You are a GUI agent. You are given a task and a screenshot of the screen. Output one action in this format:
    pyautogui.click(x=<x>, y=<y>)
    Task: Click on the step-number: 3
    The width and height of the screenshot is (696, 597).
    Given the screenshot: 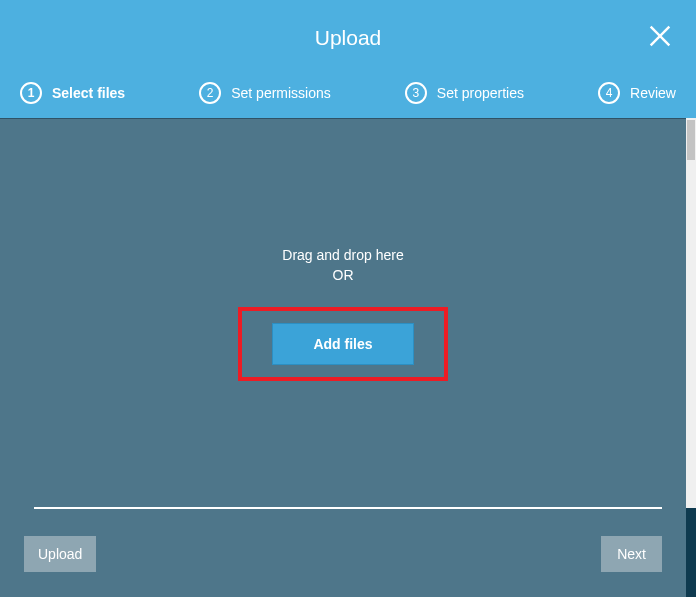 What is the action you would take?
    pyautogui.click(x=416, y=93)
    